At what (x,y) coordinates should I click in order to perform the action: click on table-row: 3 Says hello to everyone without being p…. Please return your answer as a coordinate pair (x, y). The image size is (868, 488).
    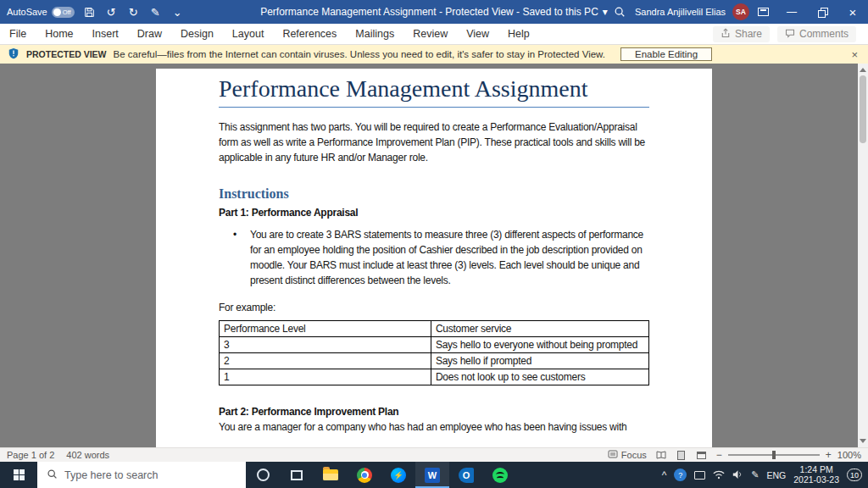
    Looking at the image, I should click on (434, 346).